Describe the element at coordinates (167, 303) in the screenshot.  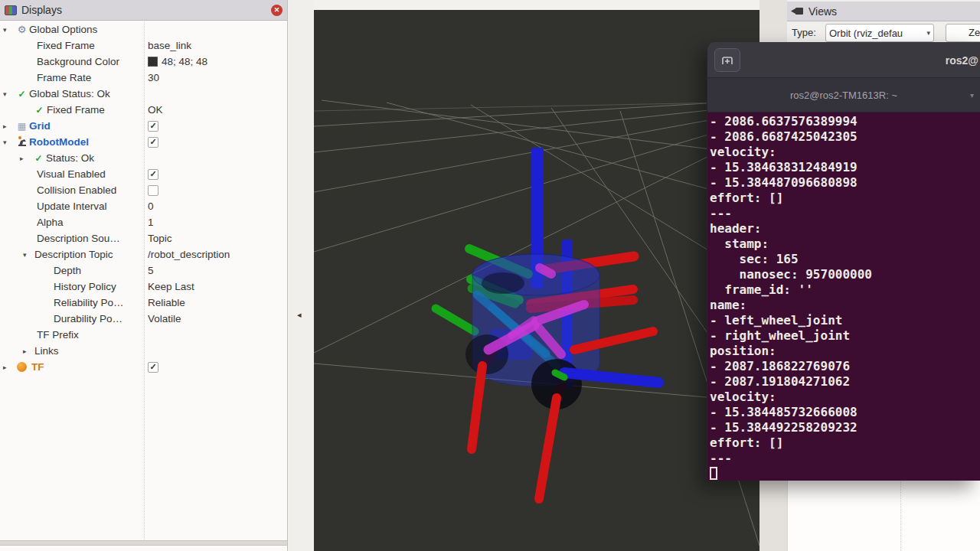
I see `row-value: Reliable` at that location.